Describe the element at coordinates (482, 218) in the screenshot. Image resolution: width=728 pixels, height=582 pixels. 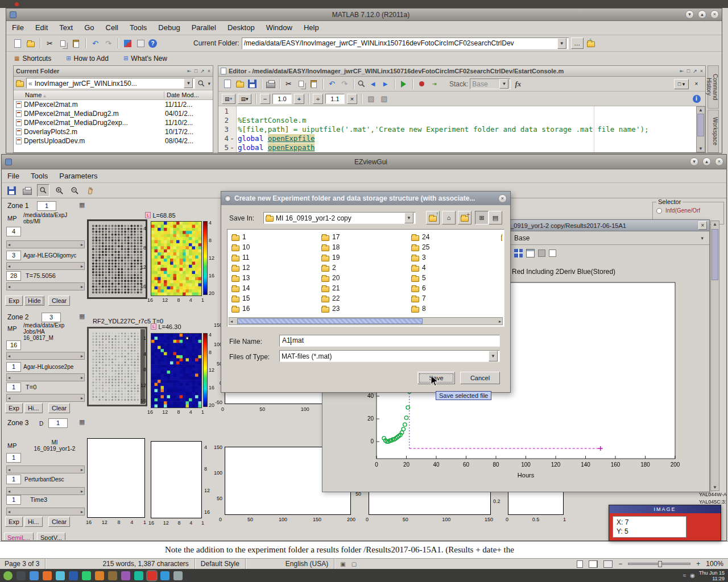
I see `list-view-button: ⊞` at that location.